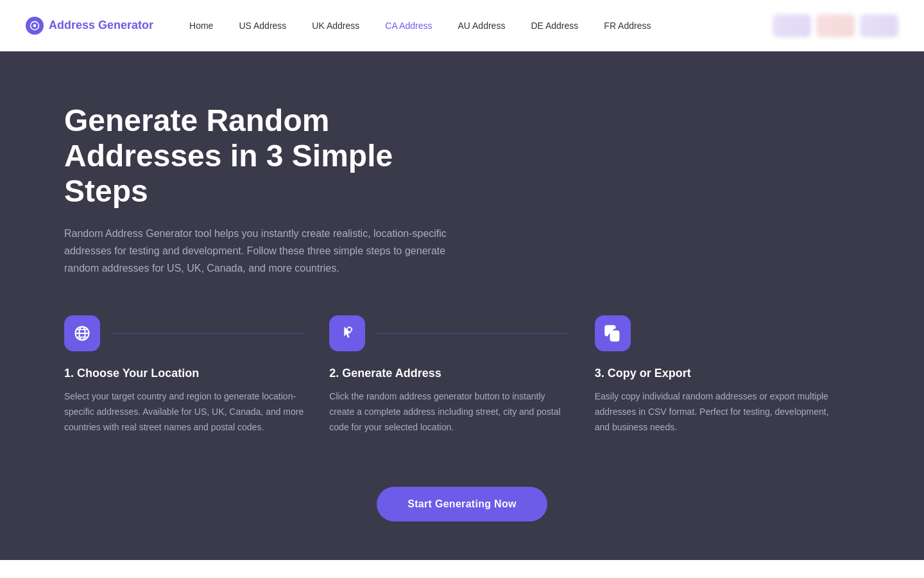 The height and width of the screenshot is (578, 924). I want to click on logo-icon, so click(35, 26).